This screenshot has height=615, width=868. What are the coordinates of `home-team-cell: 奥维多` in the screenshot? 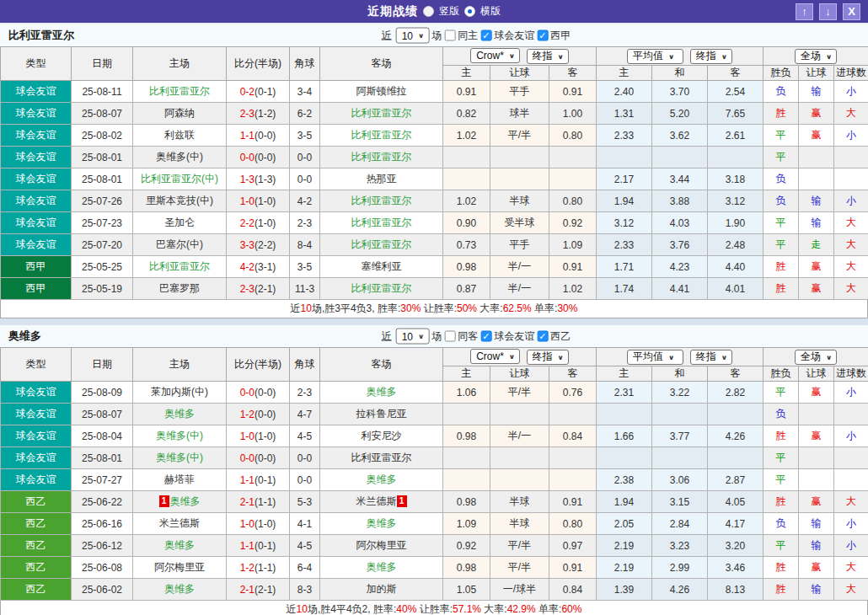 It's located at (180, 546).